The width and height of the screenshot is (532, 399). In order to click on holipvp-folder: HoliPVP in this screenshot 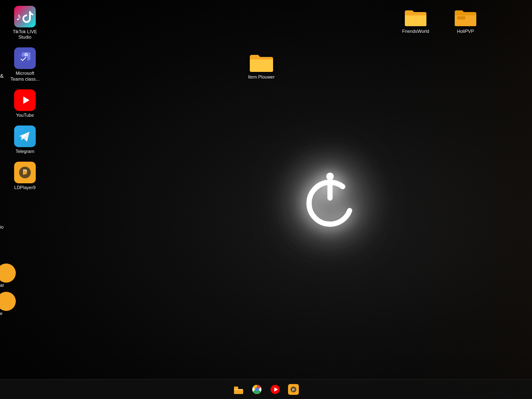, I will do `click(466, 21)`.